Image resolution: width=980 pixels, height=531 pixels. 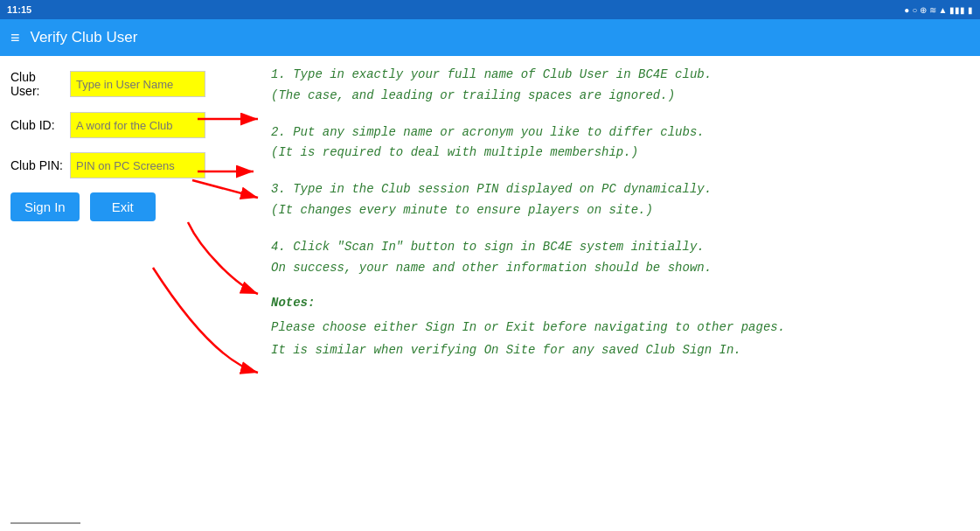 What do you see at coordinates (490, 38) in the screenshot?
I see `app-bar: ≡ Verify Club User` at bounding box center [490, 38].